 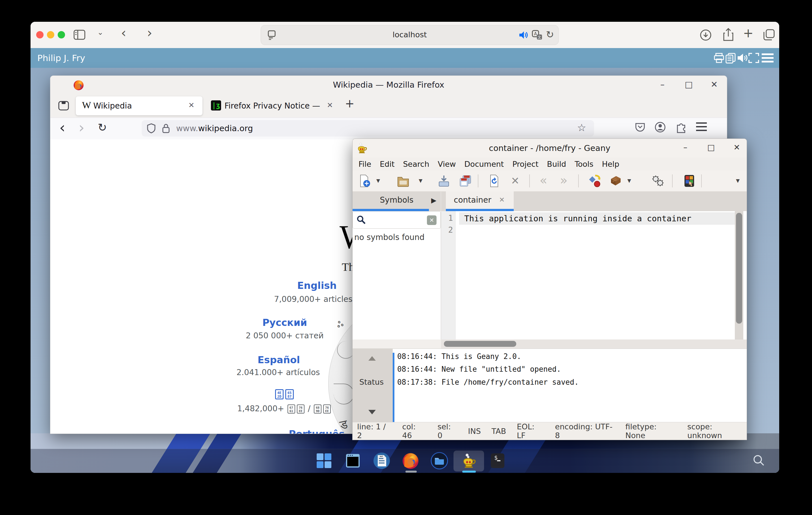 I want to click on firefox-minimize-button: –, so click(x=662, y=85).